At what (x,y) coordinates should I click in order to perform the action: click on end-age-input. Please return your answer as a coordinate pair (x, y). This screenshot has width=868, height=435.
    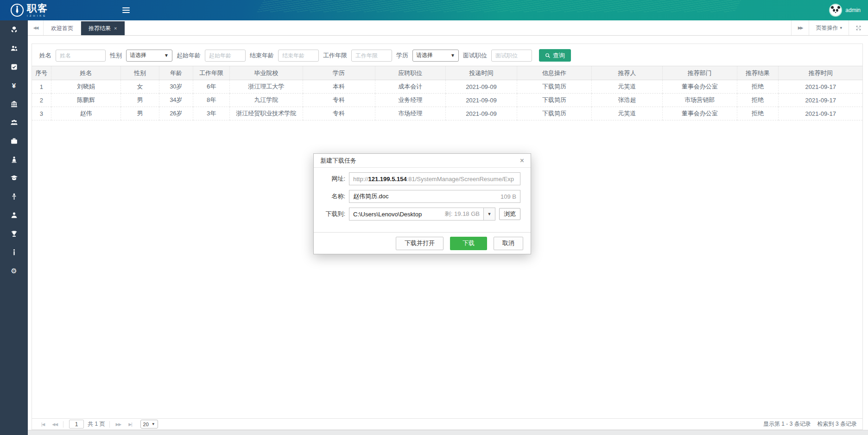
    Looking at the image, I should click on (298, 56).